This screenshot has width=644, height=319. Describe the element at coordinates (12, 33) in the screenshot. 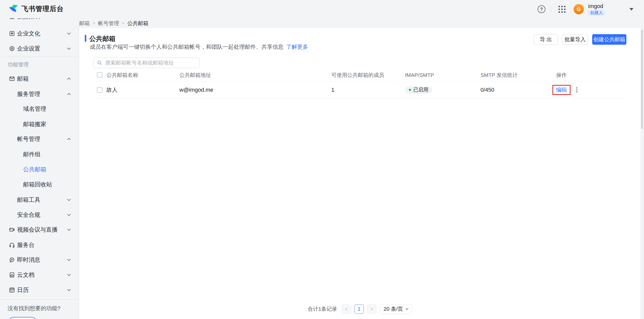

I see `culture-icon` at that location.